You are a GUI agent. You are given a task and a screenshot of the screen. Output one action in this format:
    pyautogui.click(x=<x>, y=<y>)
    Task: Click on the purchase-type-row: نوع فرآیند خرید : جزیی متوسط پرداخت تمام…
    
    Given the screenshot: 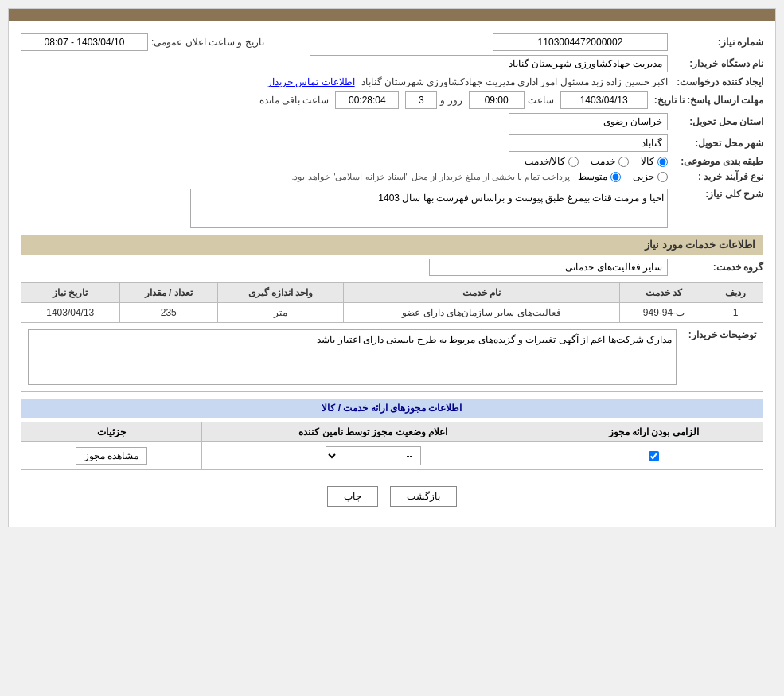 What is the action you would take?
    pyautogui.click(x=392, y=177)
    